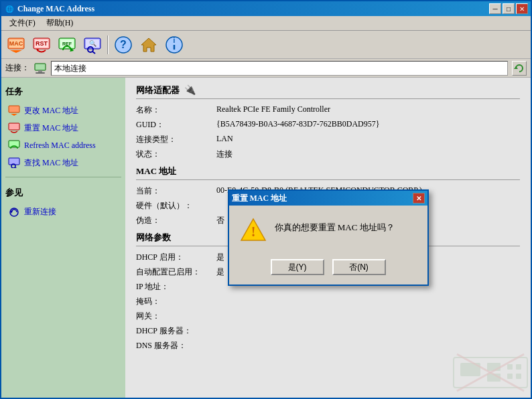 This screenshot has width=532, height=399. What do you see at coordinates (56, 9) in the screenshot?
I see `window-title: Change MAC Address` at bounding box center [56, 9].